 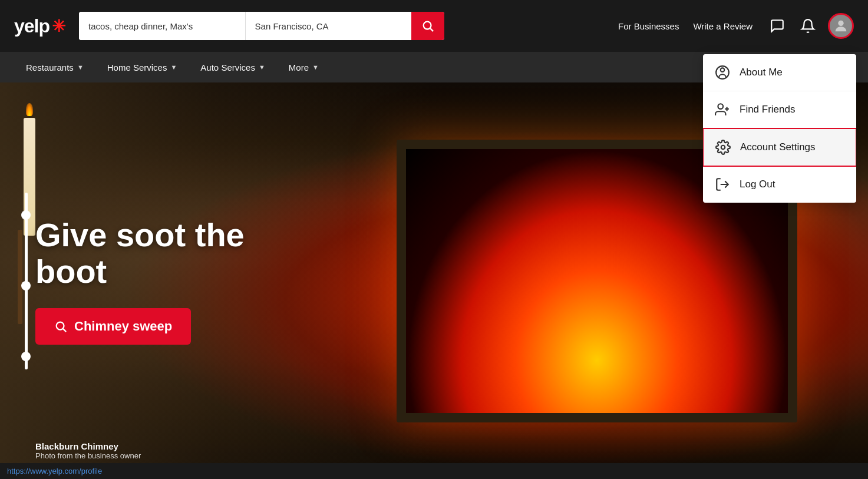 What do you see at coordinates (329, 26) in the screenshot?
I see `search-input-location` at bounding box center [329, 26].